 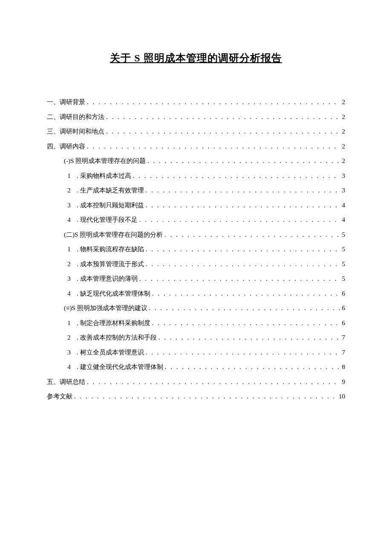 I want to click on toc-entry: (-)S 照明成本管理存在的问题2, so click(x=196, y=161).